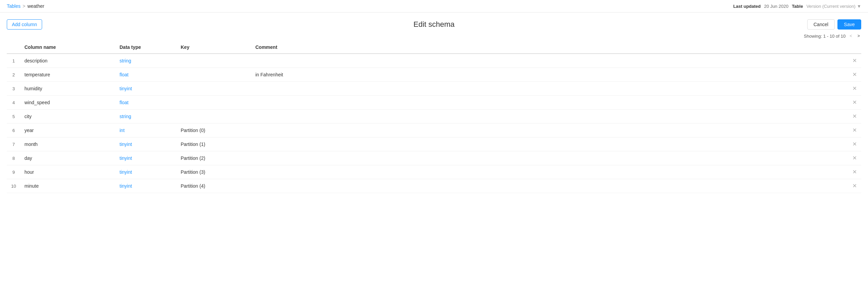 Image resolution: width=868 pixels, height=300 pixels. What do you see at coordinates (747, 6) in the screenshot?
I see `last-updated-label: Last updated` at bounding box center [747, 6].